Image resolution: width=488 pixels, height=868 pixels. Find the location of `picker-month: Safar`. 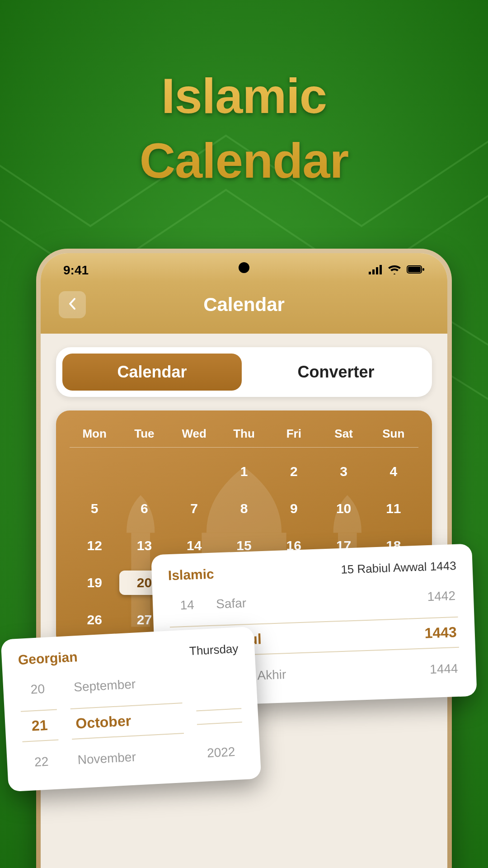

picker-month: Safar is located at coordinates (306, 601).